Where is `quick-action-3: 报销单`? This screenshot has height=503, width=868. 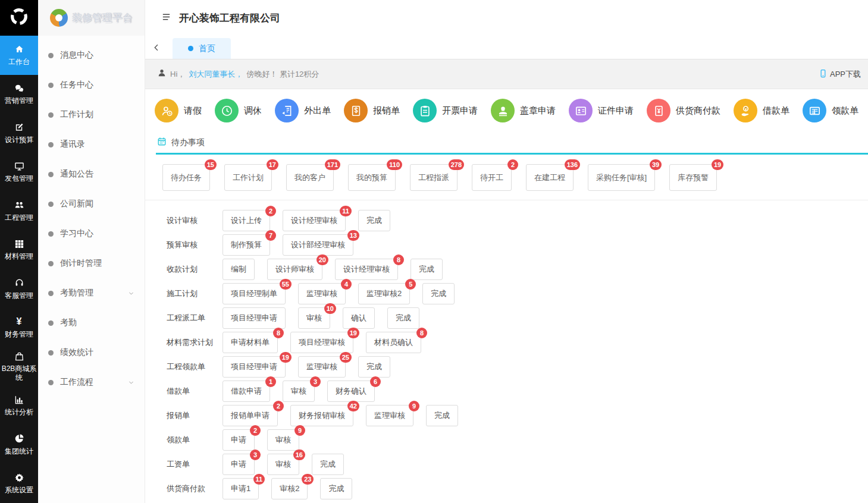
quick-action-3: 报销单 is located at coordinates (372, 111).